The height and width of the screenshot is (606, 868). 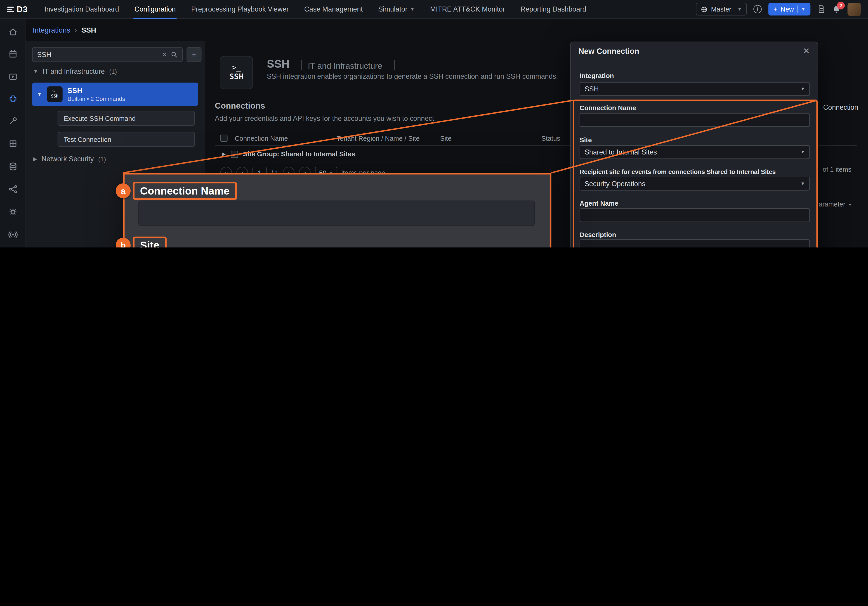 What do you see at coordinates (96, 91) in the screenshot?
I see `integration-title: SSH` at bounding box center [96, 91].